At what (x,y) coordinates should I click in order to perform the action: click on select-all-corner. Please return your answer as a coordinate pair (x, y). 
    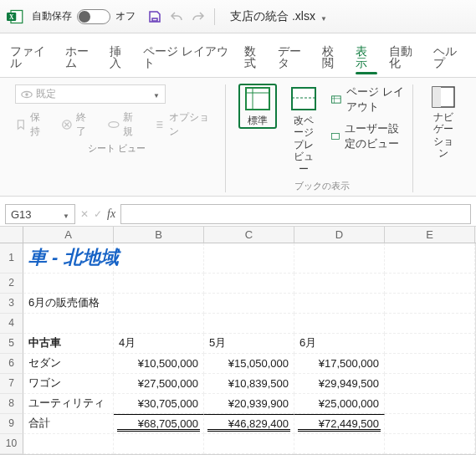
    Looking at the image, I should click on (12, 235).